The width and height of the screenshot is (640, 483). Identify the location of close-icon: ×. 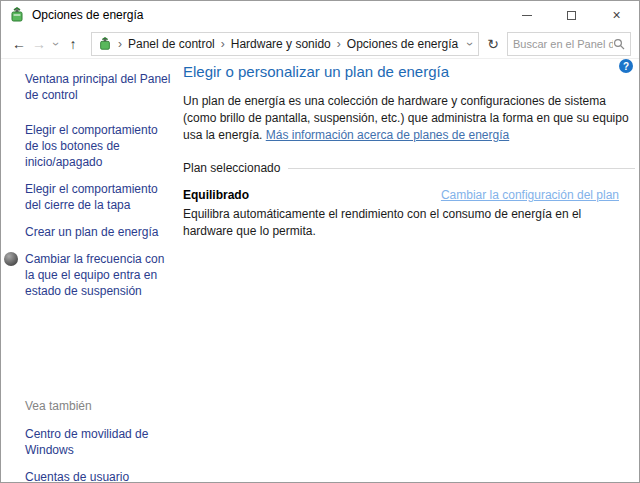
(616, 15).